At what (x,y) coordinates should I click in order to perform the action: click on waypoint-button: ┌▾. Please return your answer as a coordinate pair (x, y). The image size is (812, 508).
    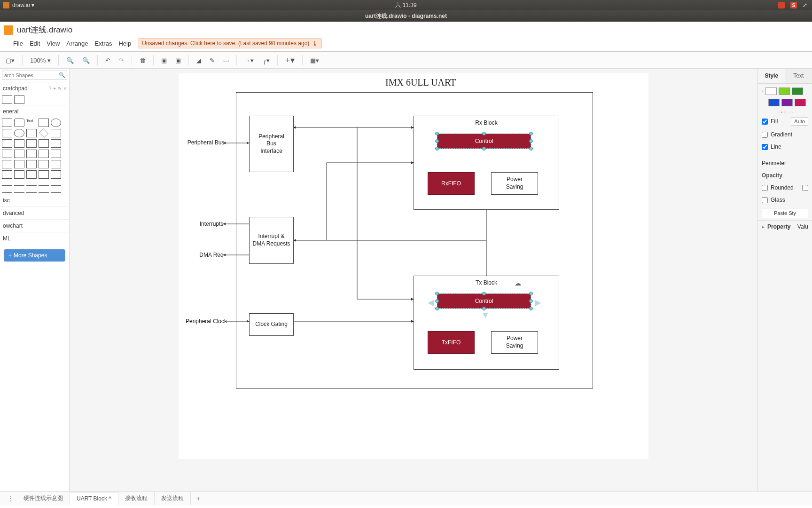
    Looking at the image, I should click on (266, 60).